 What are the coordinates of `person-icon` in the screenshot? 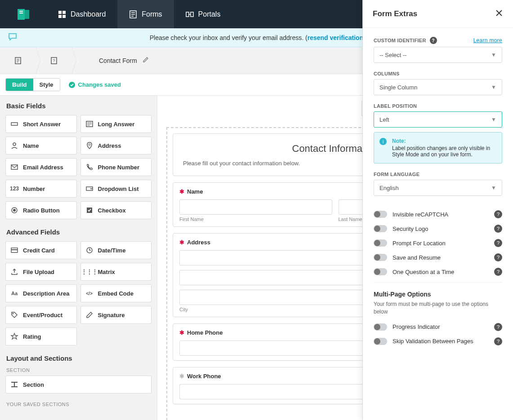 It's located at (14, 146).